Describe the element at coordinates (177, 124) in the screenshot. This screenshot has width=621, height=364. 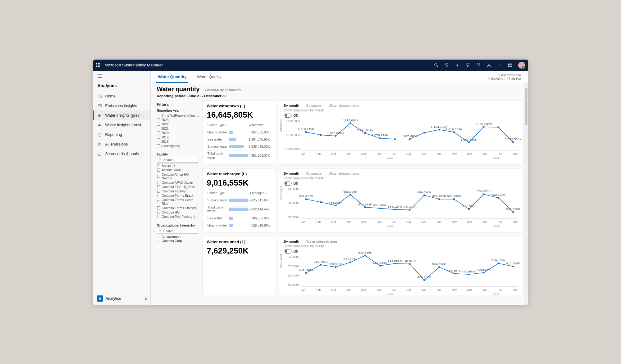
I see `year-option-2: 2022` at that location.